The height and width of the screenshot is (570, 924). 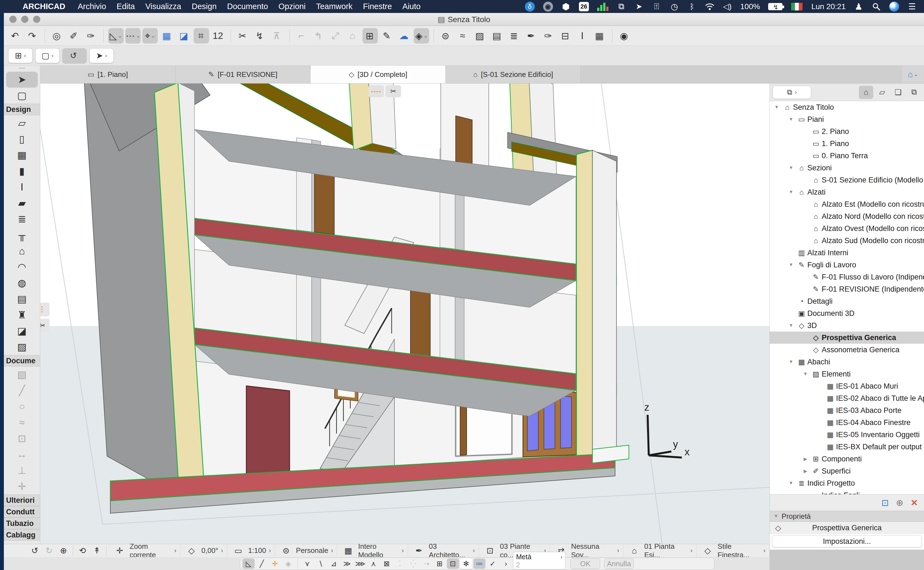 I want to click on toolbox-item: ≈, so click(x=22, y=423).